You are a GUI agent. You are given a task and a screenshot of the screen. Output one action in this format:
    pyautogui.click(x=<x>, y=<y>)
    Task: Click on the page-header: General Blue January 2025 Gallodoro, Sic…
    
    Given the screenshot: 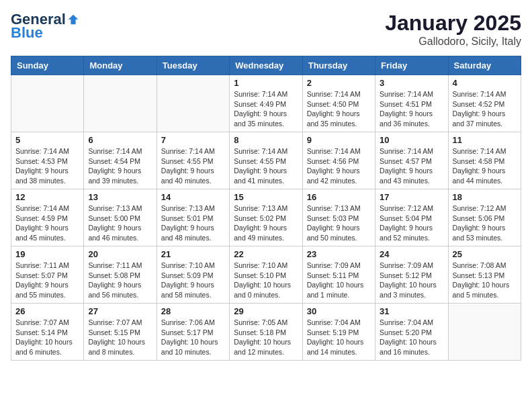 What is the action you would take?
    pyautogui.click(x=266, y=30)
    